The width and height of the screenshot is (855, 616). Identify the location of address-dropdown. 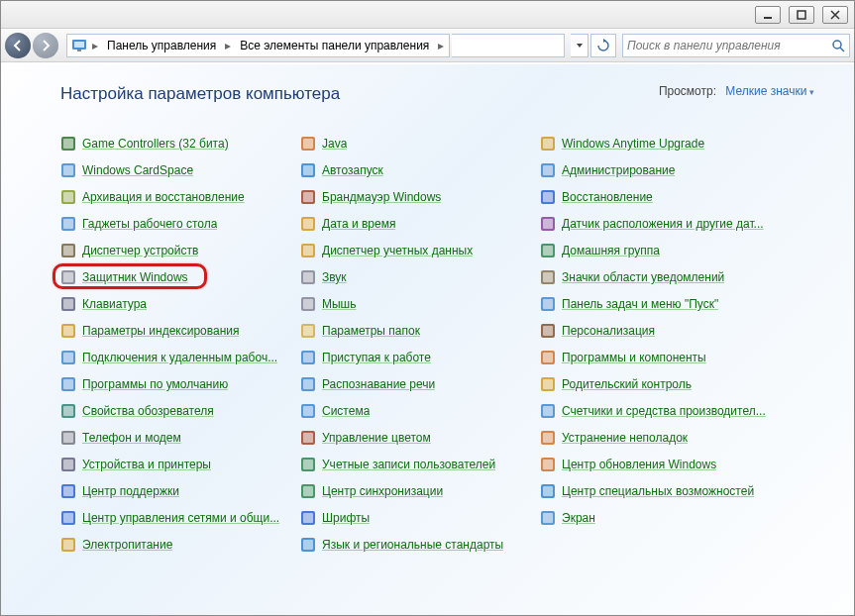
(580, 46).